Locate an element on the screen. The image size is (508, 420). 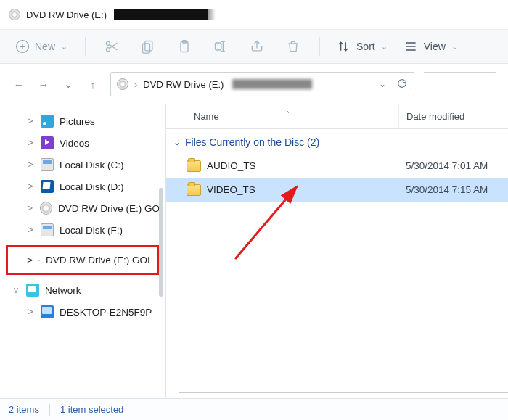
column-header-label: Date modified is located at coordinates (435, 116).